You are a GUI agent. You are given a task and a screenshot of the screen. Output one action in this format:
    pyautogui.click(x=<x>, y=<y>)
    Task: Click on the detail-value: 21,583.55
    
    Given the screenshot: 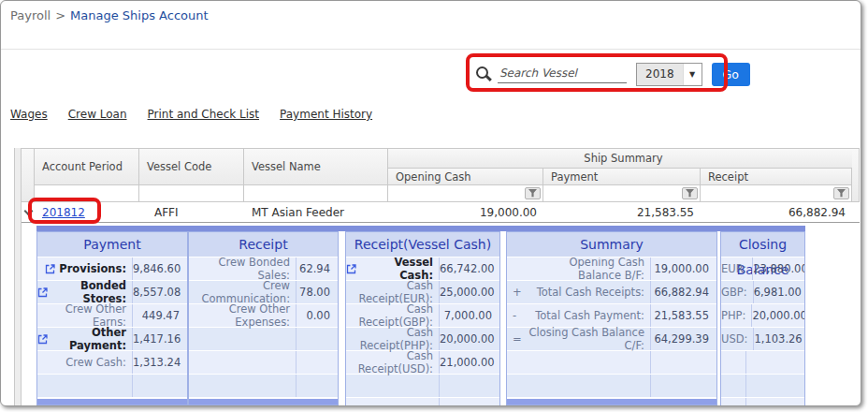 What is the action you would take?
    pyautogui.click(x=684, y=316)
    